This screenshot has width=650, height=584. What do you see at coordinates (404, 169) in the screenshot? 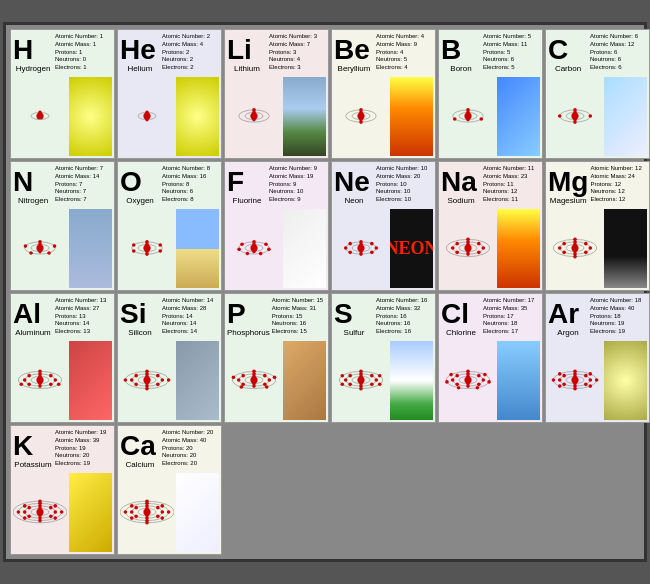
I see `info-line: Atomic Number: 10` at bounding box center [404, 169].